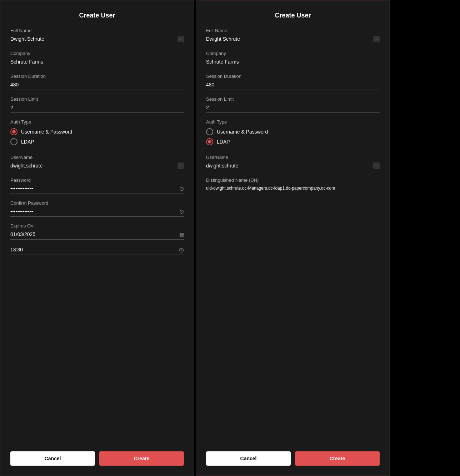 The width and height of the screenshot is (460, 476). What do you see at coordinates (97, 142) in the screenshot?
I see `auth-option-ldap: LDAP` at bounding box center [97, 142].